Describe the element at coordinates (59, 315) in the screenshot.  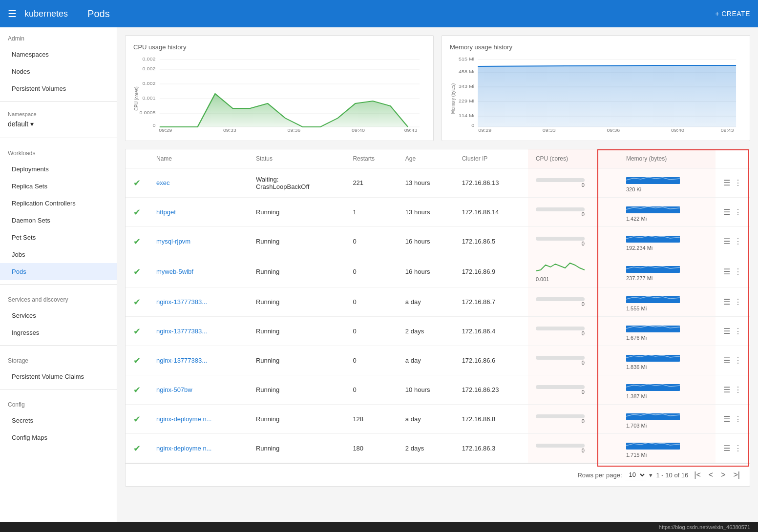
I see `sidebar-item-services: Services` at that location.